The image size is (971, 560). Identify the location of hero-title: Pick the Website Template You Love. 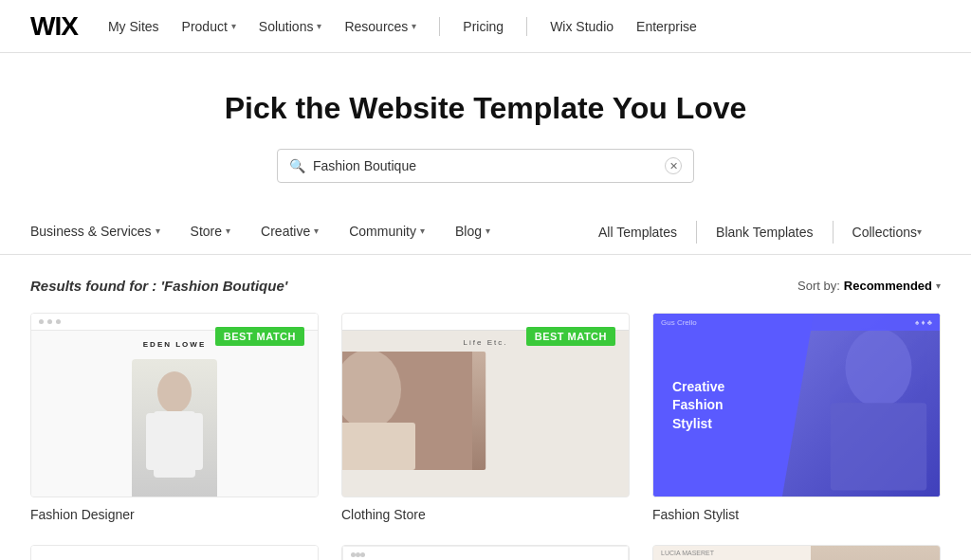
(486, 108).